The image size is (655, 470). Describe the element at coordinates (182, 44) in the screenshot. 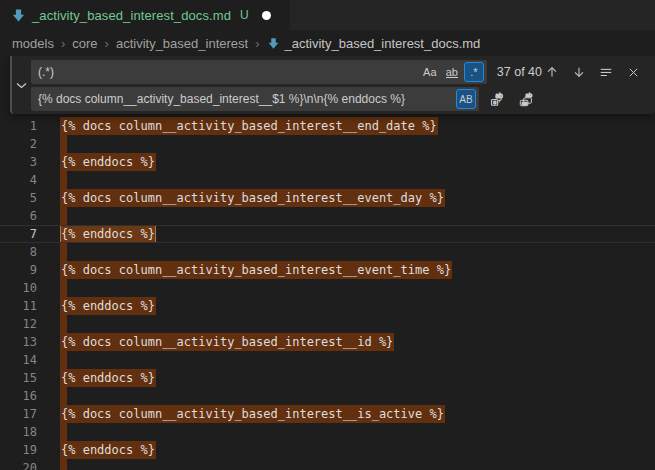

I see `breadcrumb-item-activity-based-interest: activity_based_interest` at that location.